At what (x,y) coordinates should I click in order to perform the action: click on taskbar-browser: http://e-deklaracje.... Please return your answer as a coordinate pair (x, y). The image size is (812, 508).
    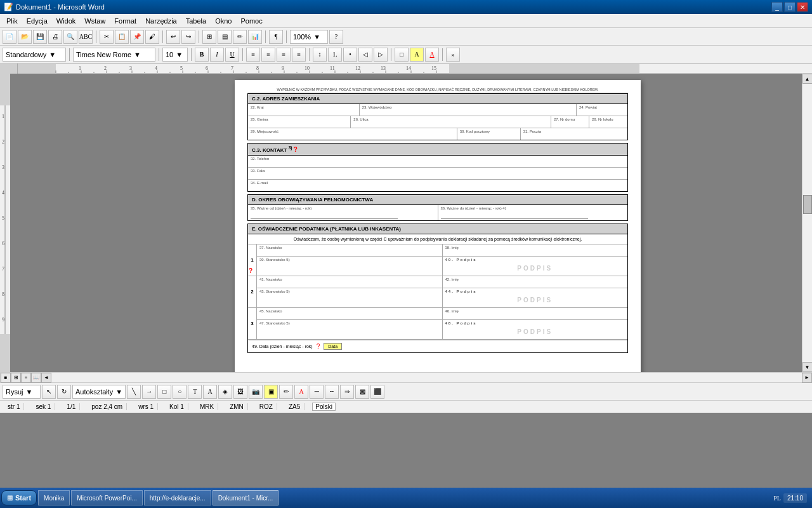
    Looking at the image, I should click on (178, 498).